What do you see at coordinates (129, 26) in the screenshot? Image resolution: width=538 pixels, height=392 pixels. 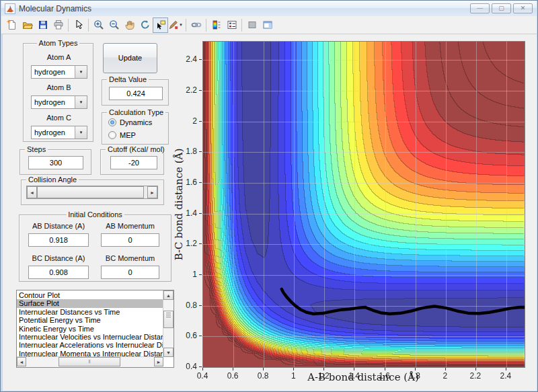 I see `pan-button` at bounding box center [129, 26].